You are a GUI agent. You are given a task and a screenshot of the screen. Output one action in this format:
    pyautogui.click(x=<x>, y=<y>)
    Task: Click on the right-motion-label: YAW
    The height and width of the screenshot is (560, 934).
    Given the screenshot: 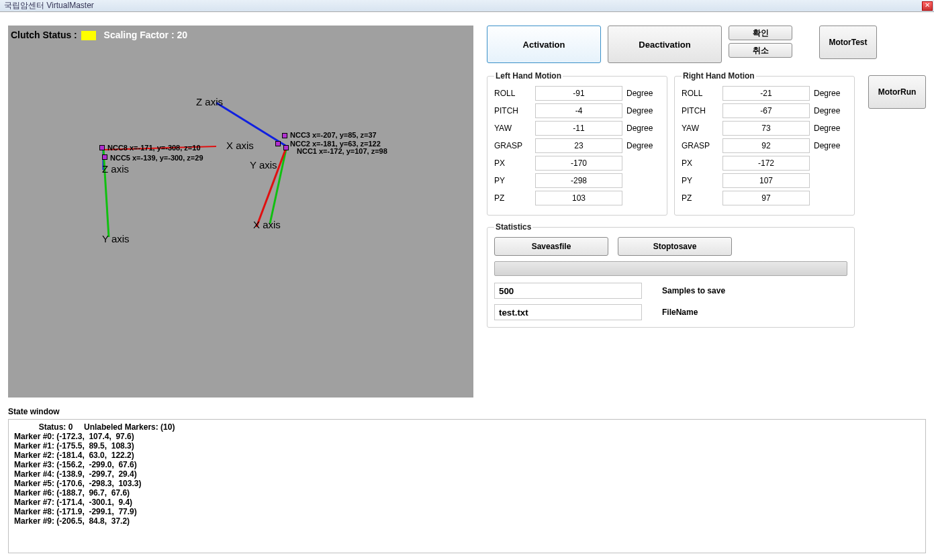 What is the action you would take?
    pyautogui.click(x=700, y=128)
    